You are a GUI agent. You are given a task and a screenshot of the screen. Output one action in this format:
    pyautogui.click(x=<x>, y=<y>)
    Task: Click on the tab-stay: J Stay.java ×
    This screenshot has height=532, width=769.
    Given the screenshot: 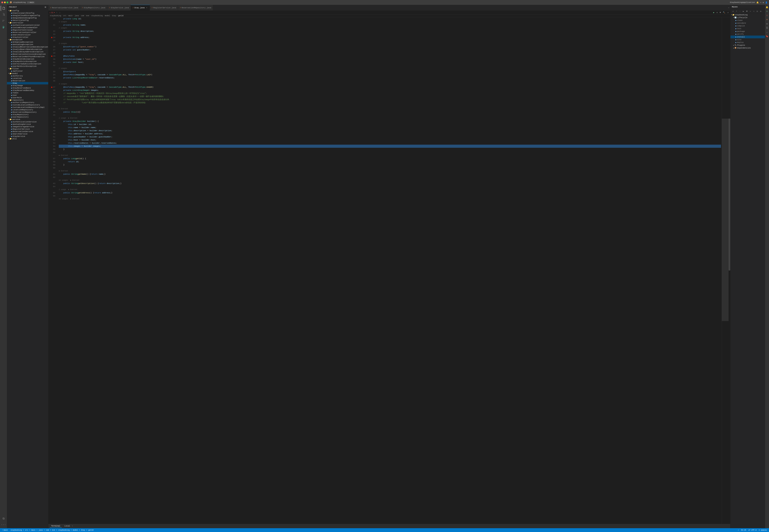 What is the action you would take?
    pyautogui.click(x=140, y=8)
    